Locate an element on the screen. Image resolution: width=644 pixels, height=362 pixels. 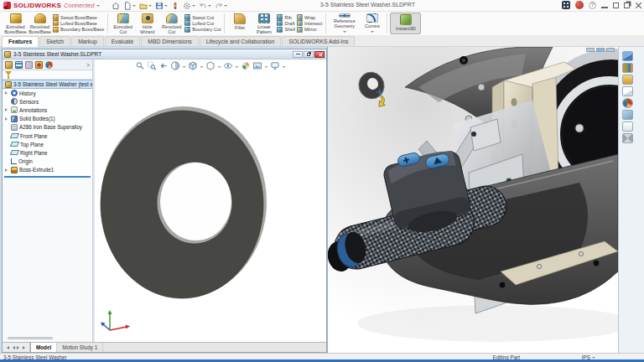
scroll-left-icon is located at coordinates (13, 348).